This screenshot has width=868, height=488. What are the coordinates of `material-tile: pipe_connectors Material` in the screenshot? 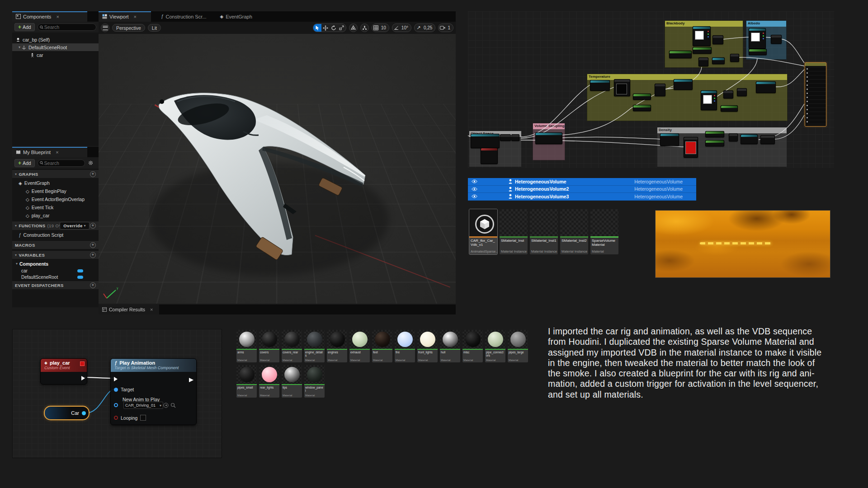 It's located at (495, 346).